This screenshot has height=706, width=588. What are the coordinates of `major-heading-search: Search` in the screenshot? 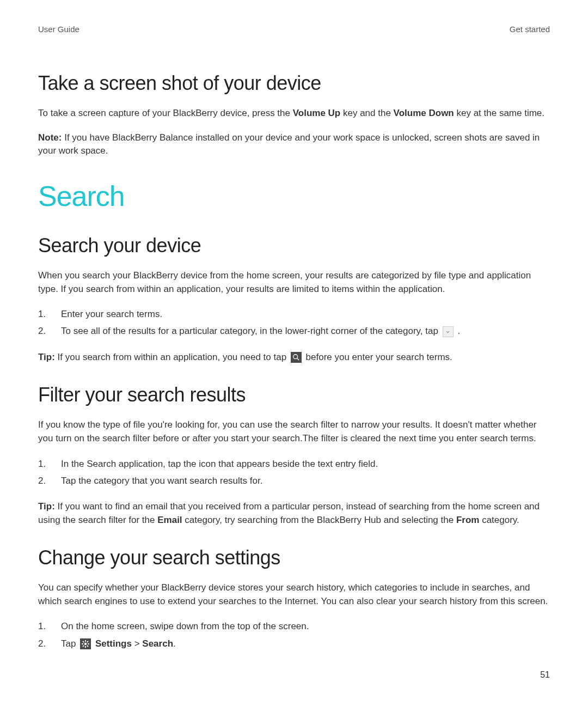 It's located at (294, 196).